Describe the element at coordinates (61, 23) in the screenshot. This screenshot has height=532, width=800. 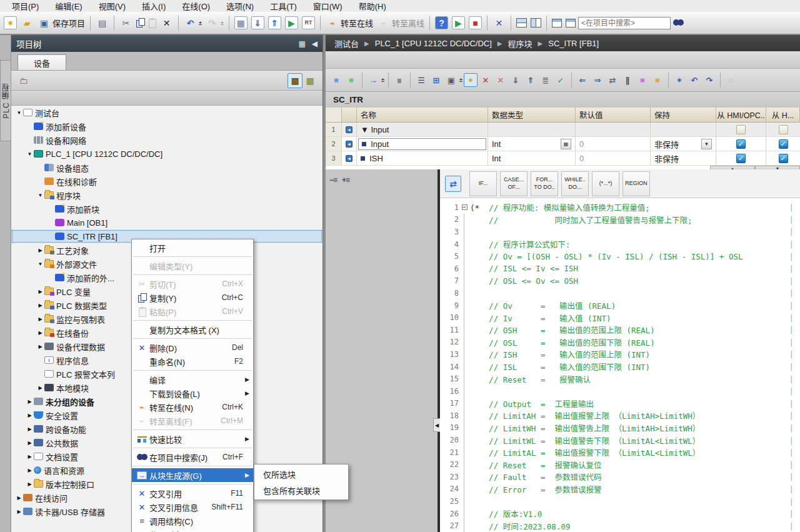
I see `save-project-button: ▣保存项目` at that location.